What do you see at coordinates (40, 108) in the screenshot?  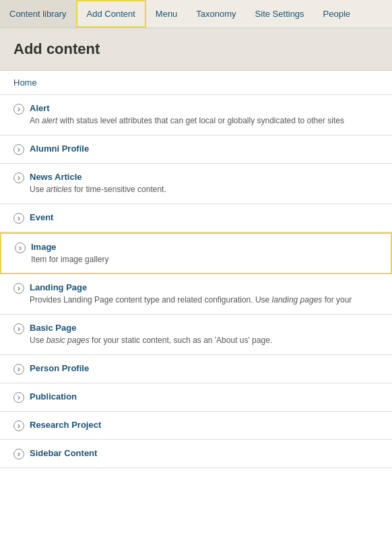 I see `content-item-title-alert: Alert` at bounding box center [40, 108].